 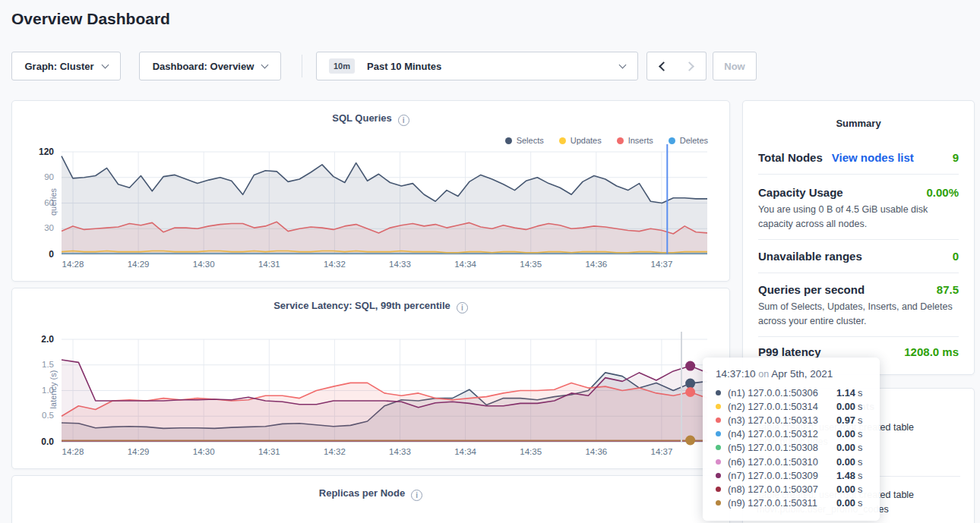 I want to click on summary-row-unavailable-ranges: Unavailable ranges 0, so click(x=858, y=257).